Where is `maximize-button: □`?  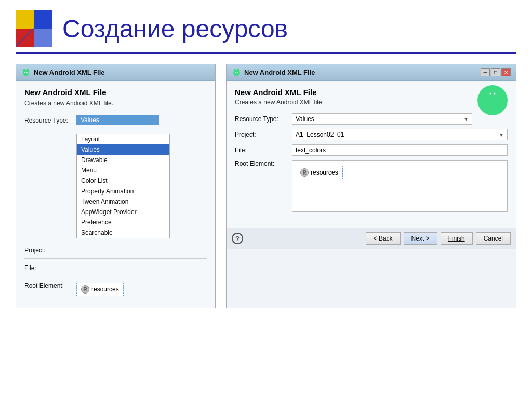
maximize-button: □ is located at coordinates (496, 72).